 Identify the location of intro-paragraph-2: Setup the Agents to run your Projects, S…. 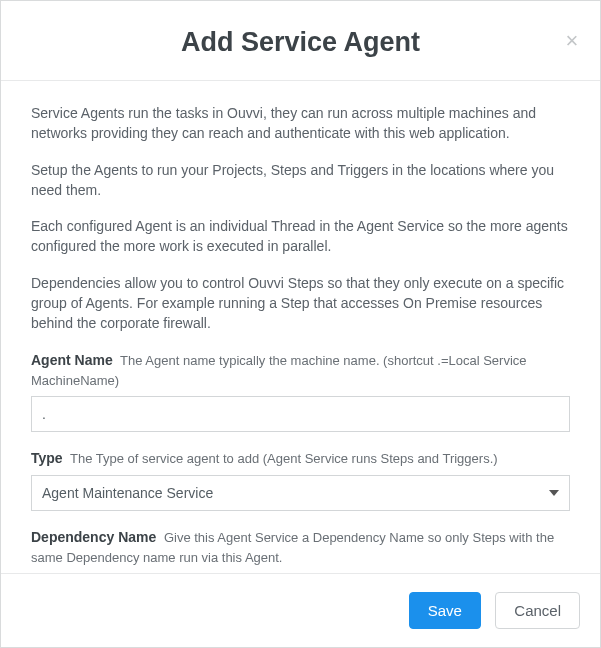
(300, 180).